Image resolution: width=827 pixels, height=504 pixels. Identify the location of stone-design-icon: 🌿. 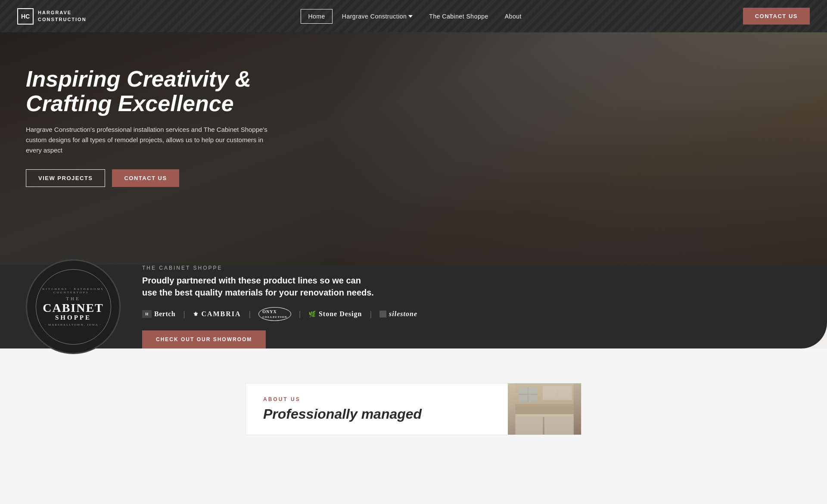
(312, 314).